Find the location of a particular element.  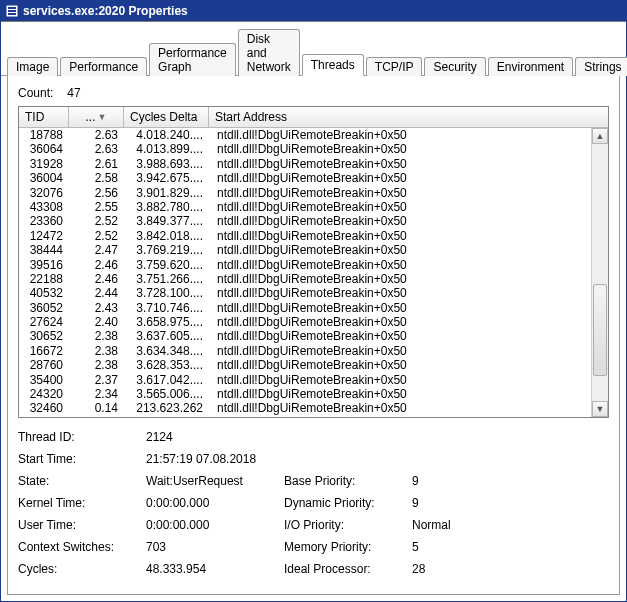

cell-spc: 2.40 is located at coordinates (96, 322).